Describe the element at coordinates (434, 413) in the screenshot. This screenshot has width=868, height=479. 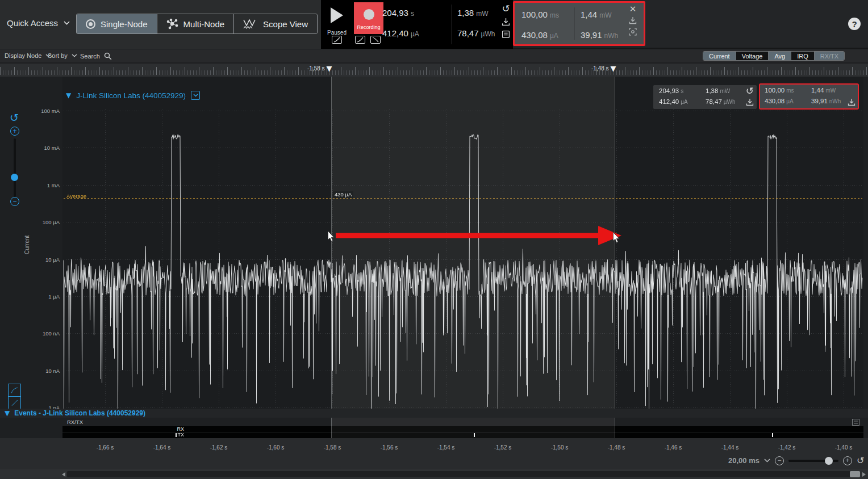
I see `events-header: ▼ Events - J-Link Silicon Labs (44005292…` at that location.